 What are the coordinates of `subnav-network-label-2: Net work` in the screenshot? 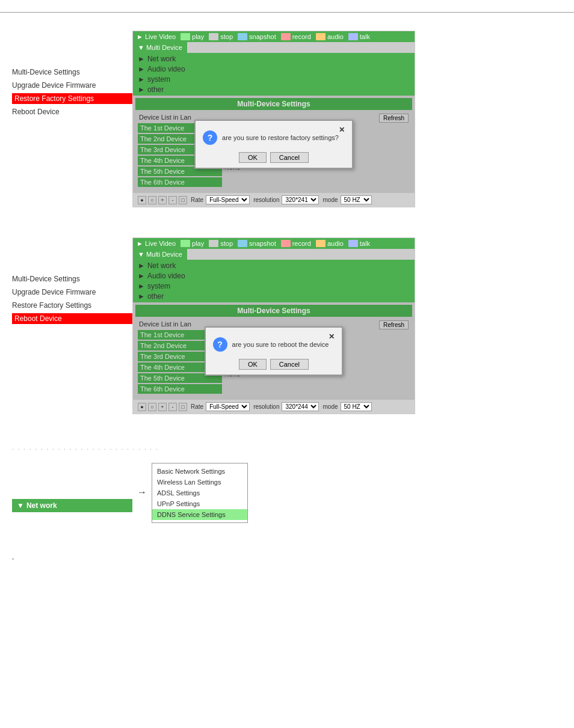 It's located at (161, 266).